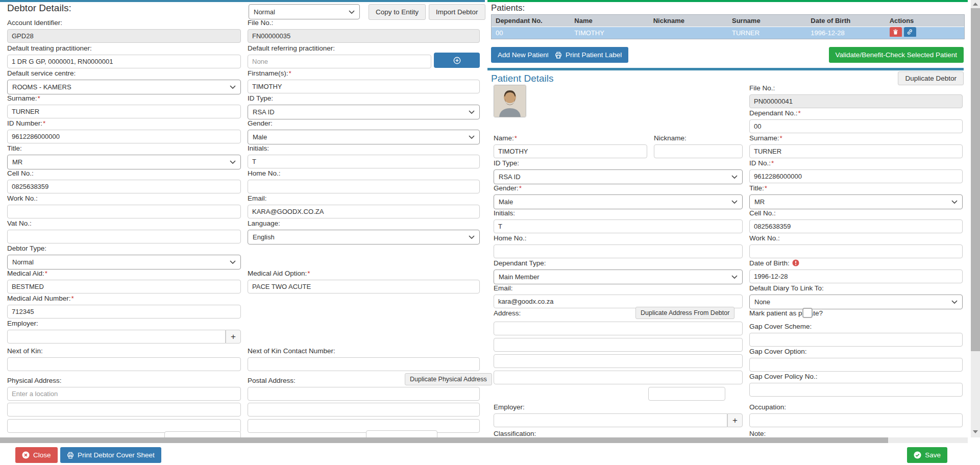 The height and width of the screenshot is (465, 980). I want to click on patient-email-field: Email:, so click(618, 296).